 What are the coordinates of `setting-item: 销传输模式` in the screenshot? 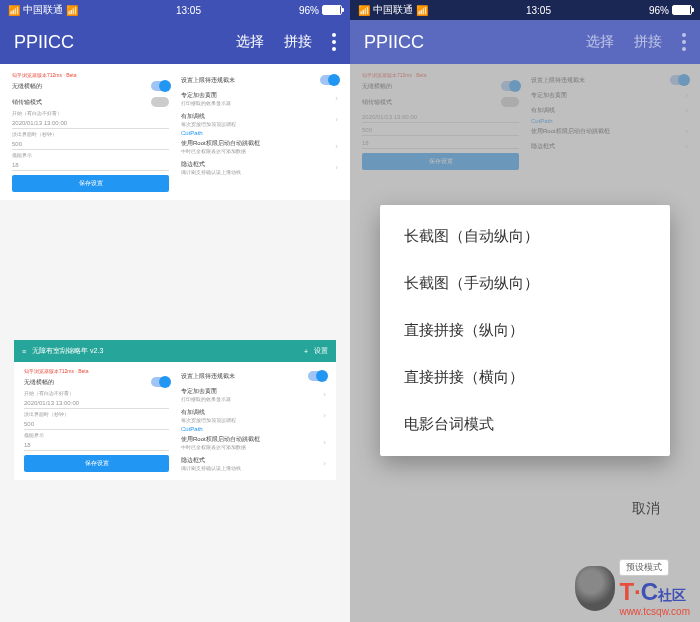 It's located at (27, 102).